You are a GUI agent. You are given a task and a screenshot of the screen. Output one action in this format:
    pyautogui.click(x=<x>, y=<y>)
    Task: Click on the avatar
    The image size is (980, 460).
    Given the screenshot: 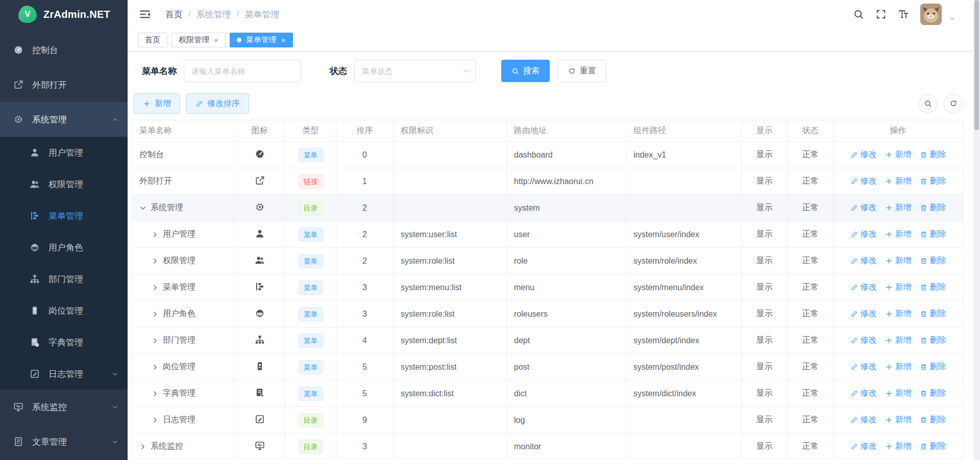 What is the action you would take?
    pyautogui.click(x=931, y=14)
    